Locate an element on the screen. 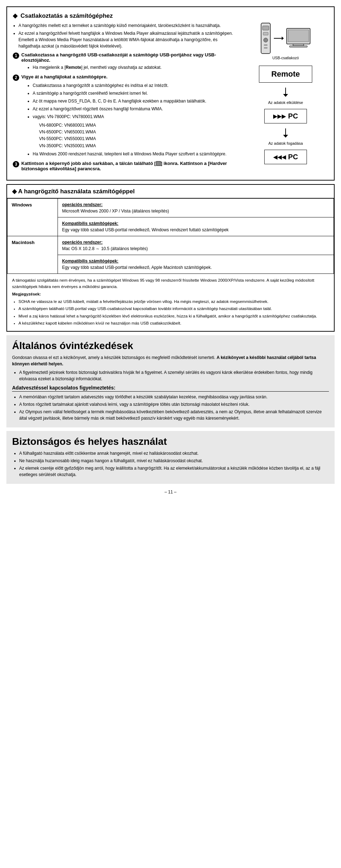 The image size is (341, 868). vn-item-2: VN-6500PC: VN650001.WMA is located at coordinates (138, 132).